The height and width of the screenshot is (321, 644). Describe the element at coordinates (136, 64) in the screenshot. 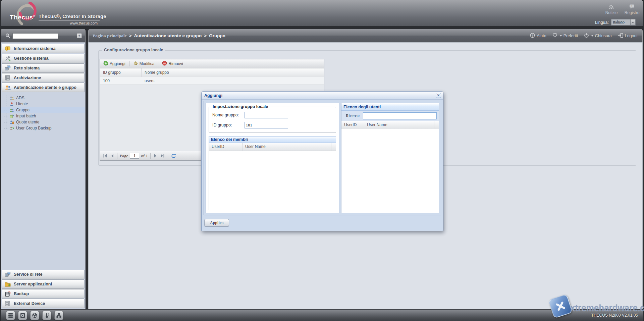

I see `edit-icon` at that location.